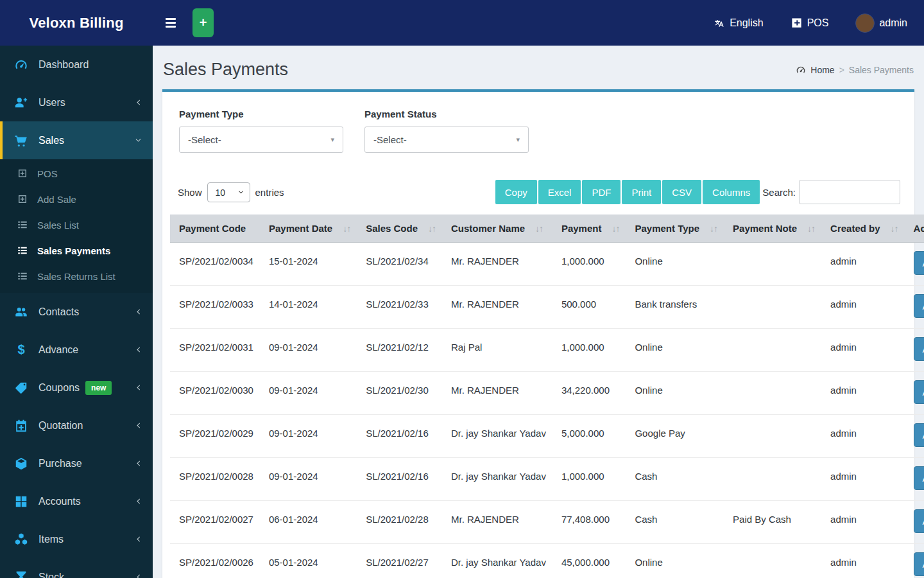 The image size is (924, 578). I want to click on sidebar-subitem-label: Sales Returns List, so click(76, 276).